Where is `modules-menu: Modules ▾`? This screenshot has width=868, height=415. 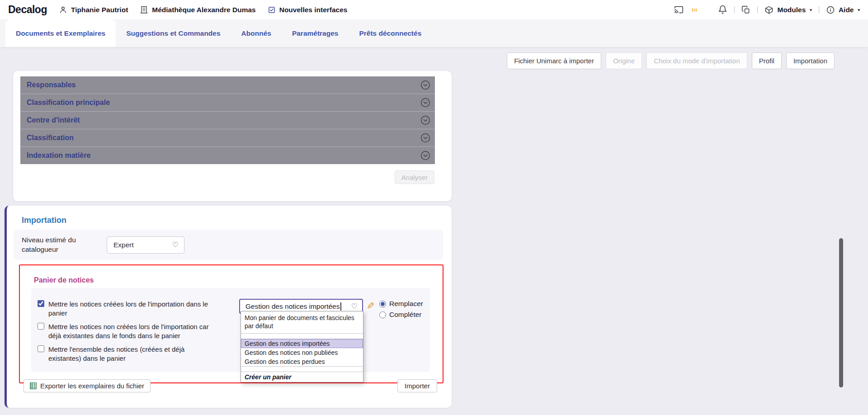 modules-menu: Modules ▾ is located at coordinates (788, 10).